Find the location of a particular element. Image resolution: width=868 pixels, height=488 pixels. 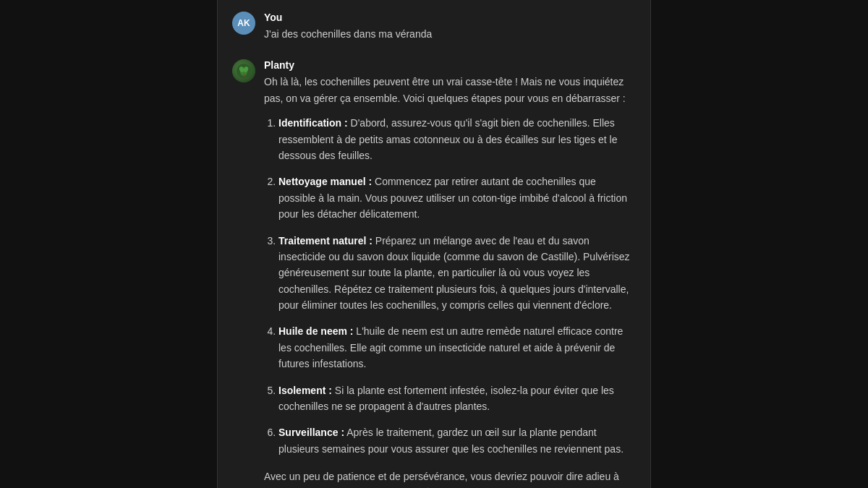

planty-sender-name: Planty is located at coordinates (450, 65).